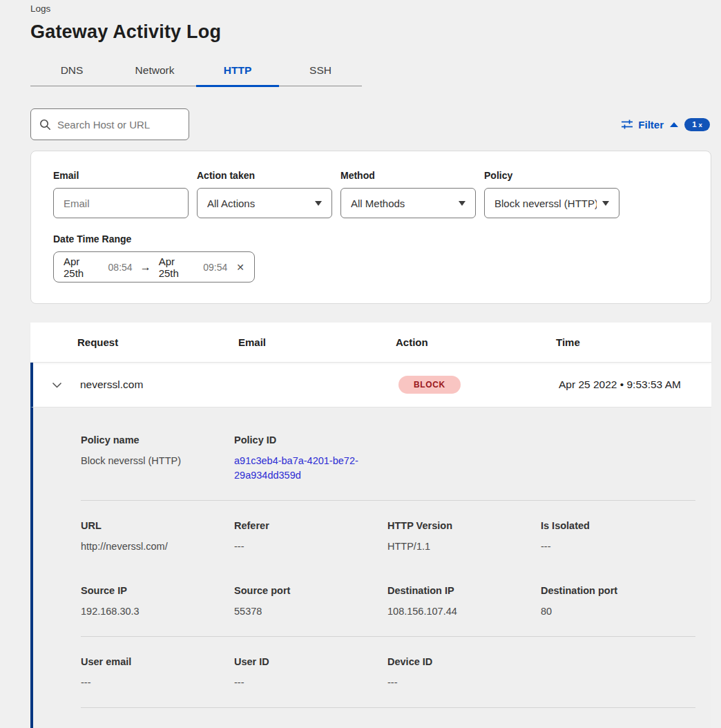  Describe the element at coordinates (700, 124) in the screenshot. I see `clear-filters-icon: x` at that location.